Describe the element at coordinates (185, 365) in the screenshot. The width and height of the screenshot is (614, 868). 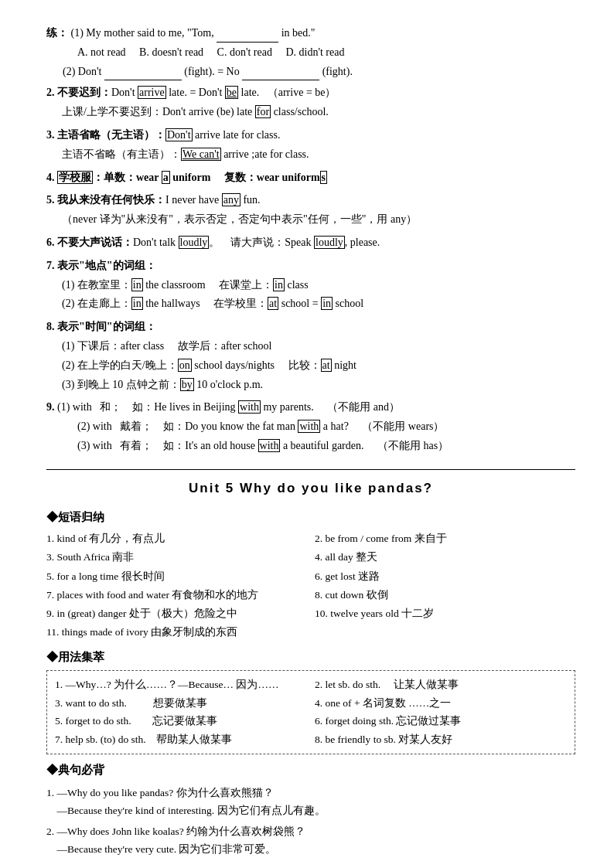
I see `on-box-1: on` at that location.